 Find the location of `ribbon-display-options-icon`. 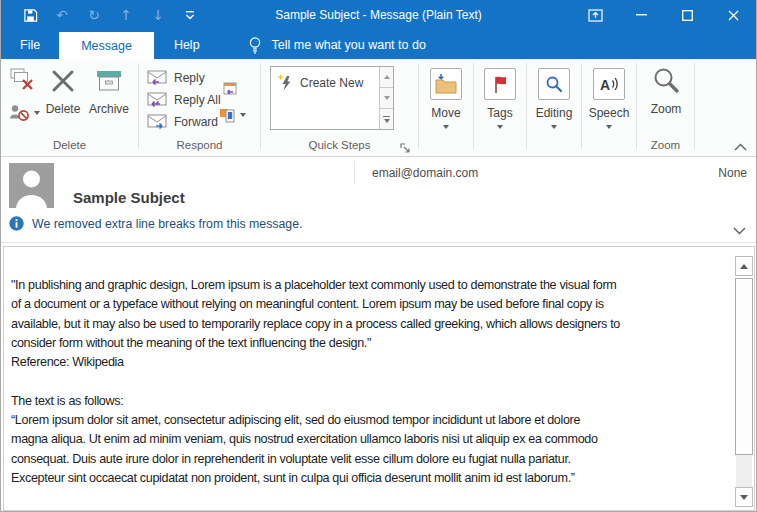

ribbon-display-options-icon is located at coordinates (596, 16).